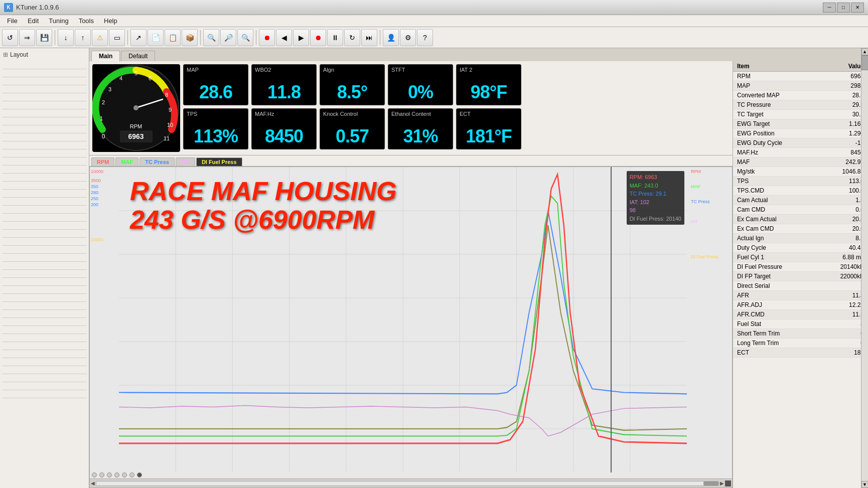 Image resolution: width=868 pixels, height=488 pixels. Describe the element at coordinates (800, 275) in the screenshot. I see `right-panel: Item Value RPM6963MAP2982Converted MAP28…` at that location.